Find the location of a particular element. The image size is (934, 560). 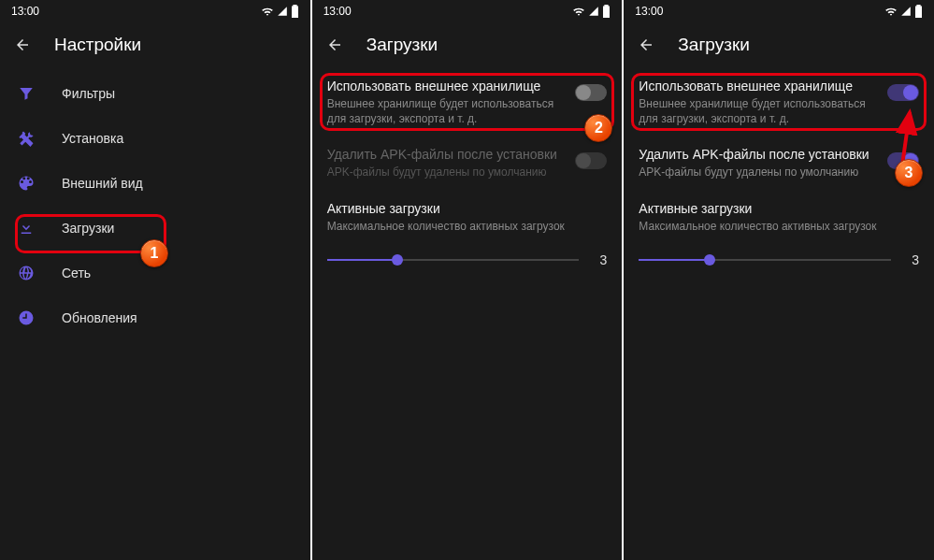

menu-label: Установка is located at coordinates (93, 138).